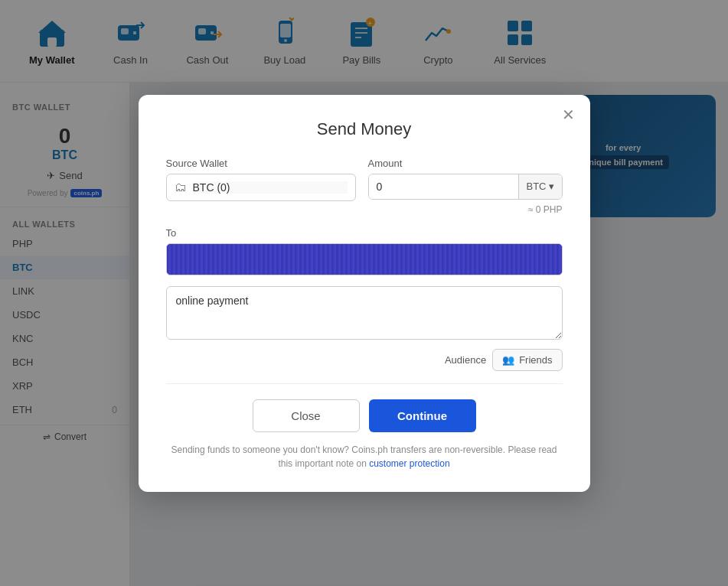 The width and height of the screenshot is (728, 586). What do you see at coordinates (181, 187) in the screenshot?
I see `wallet-icon: 🗂` at bounding box center [181, 187].